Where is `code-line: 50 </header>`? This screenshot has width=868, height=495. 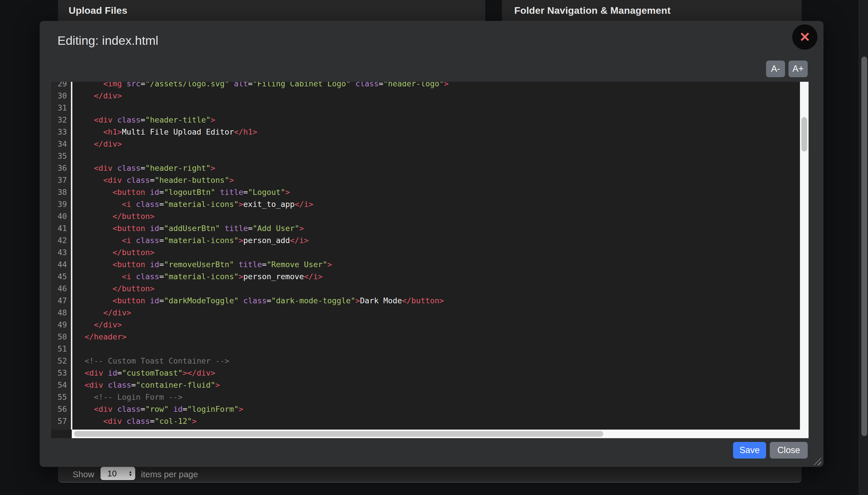
code-line: 50 </header> is located at coordinates (425, 337).